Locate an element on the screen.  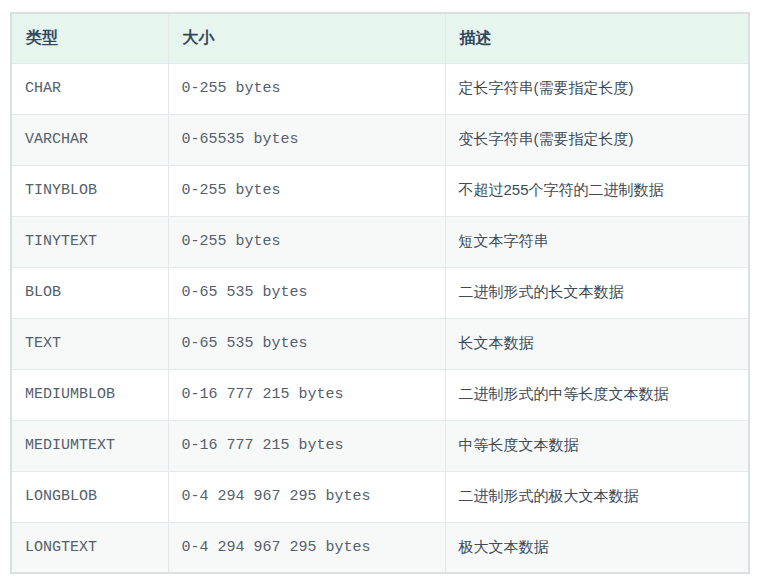
cell-type: MEDIUMTEXT is located at coordinates (90, 446).